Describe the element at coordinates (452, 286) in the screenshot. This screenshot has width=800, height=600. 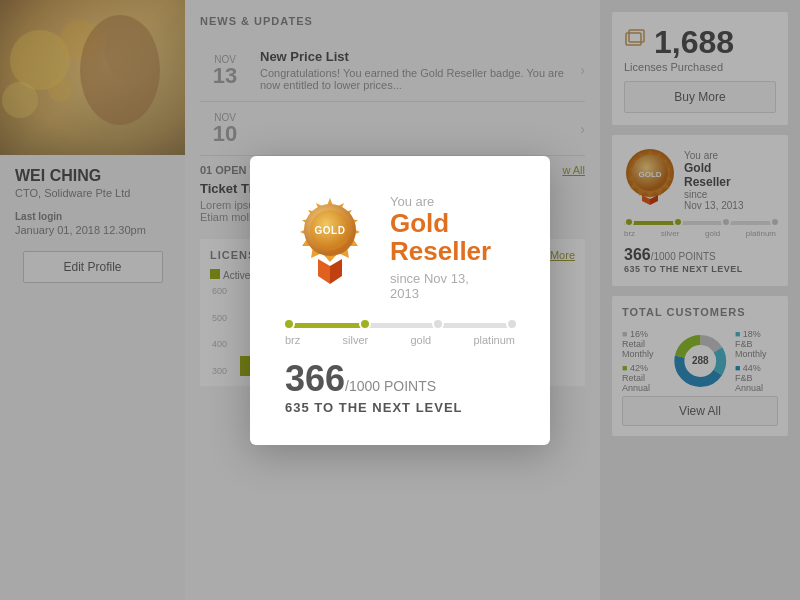
I see `modal-since: since Nov 13, 2013` at that location.